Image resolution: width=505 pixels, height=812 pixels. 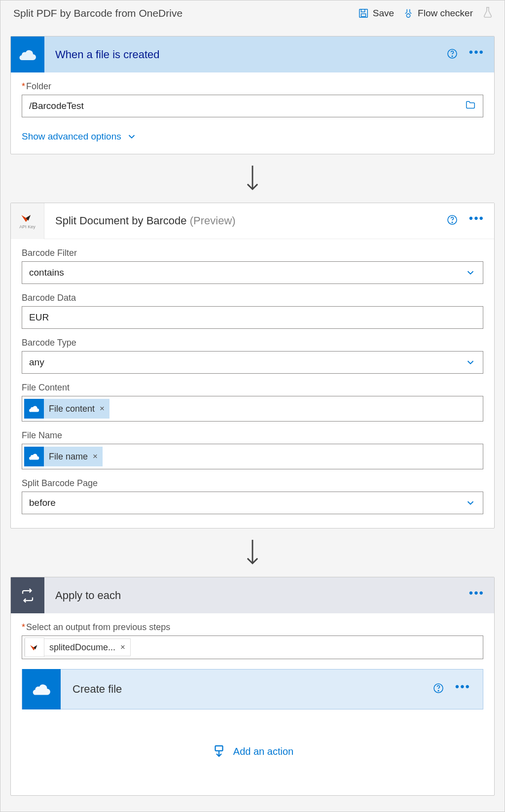 I want to click on test-flask-icon, so click(x=488, y=13).